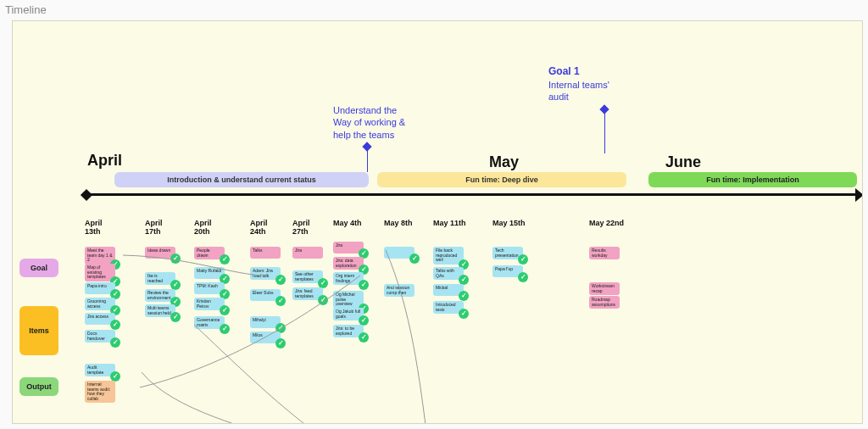 This screenshot has height=429, width=868. What do you see at coordinates (160, 253) in the screenshot?
I see `timeline-card: Ideas drawn✓` at bounding box center [160, 253].